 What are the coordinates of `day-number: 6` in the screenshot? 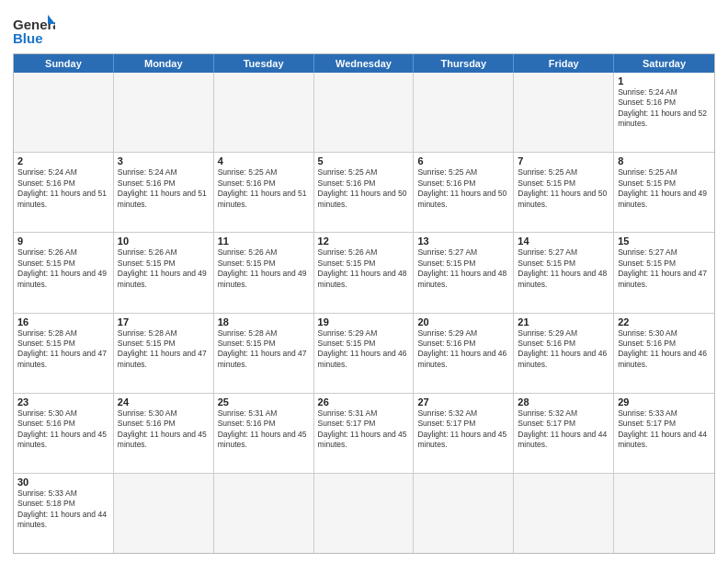 It's located at (463, 161).